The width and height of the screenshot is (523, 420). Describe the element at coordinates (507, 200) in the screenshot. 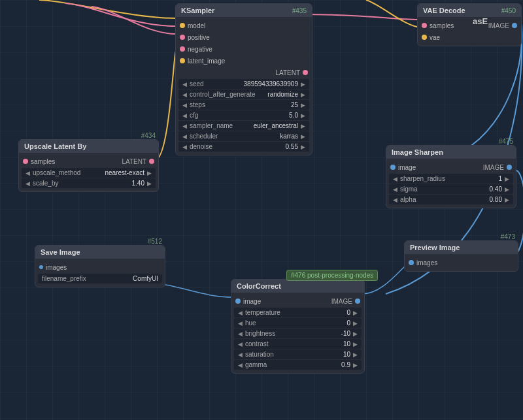

I see `sharpen-alpha-right: ▶` at that location.